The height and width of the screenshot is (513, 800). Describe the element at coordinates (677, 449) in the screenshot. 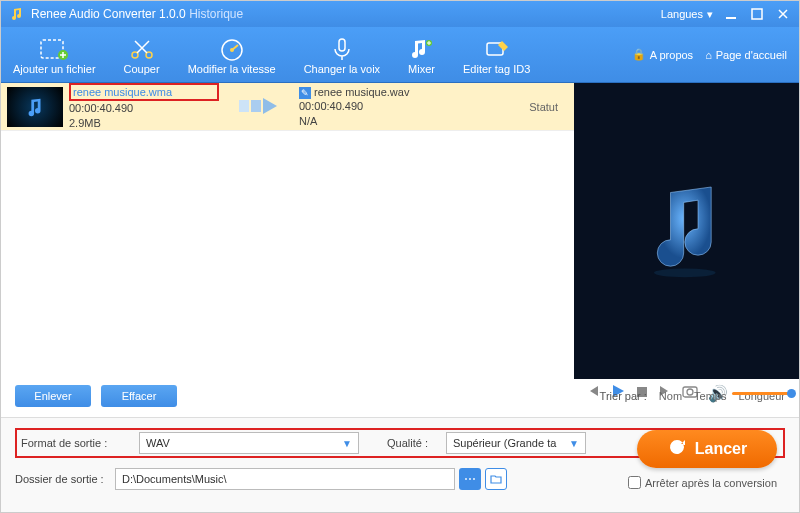

I see `refresh-icon` at that location.